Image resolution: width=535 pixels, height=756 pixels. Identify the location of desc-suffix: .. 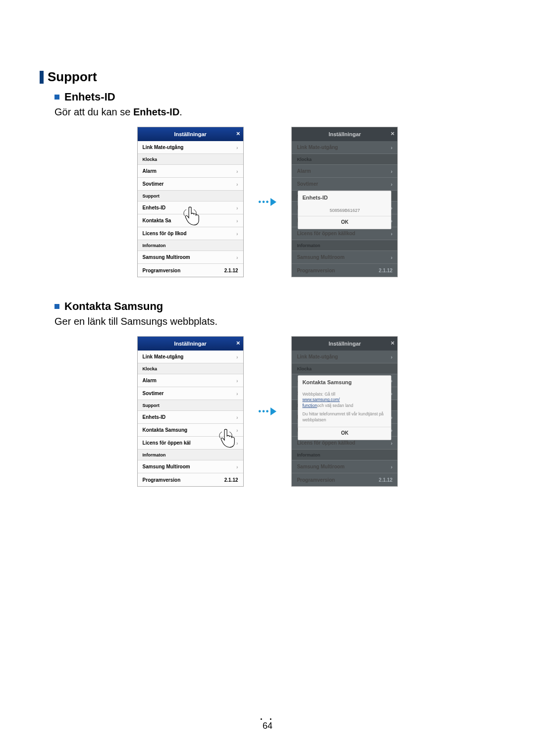
(181, 112).